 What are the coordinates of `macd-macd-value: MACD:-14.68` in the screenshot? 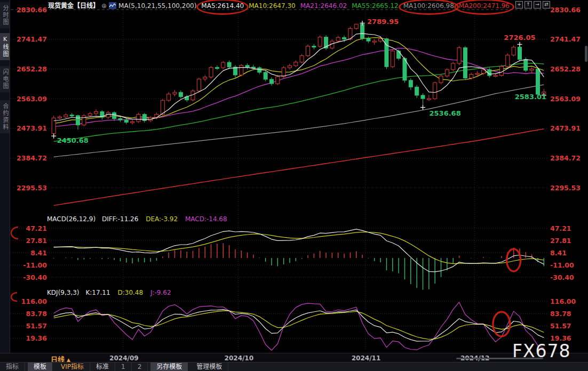 It's located at (206, 219).